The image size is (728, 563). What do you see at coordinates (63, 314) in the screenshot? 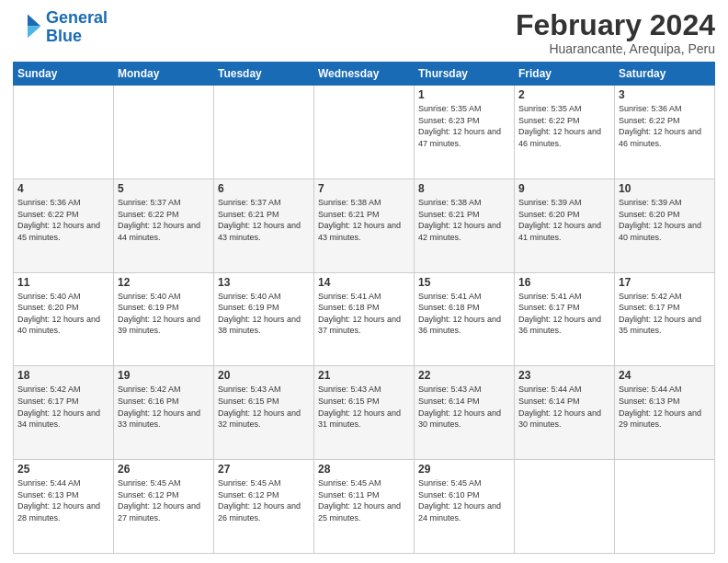
I see `day-info: Sunrise: 5:40 AM Sunset: 6:20 PM Dayligh…` at bounding box center [63, 314].